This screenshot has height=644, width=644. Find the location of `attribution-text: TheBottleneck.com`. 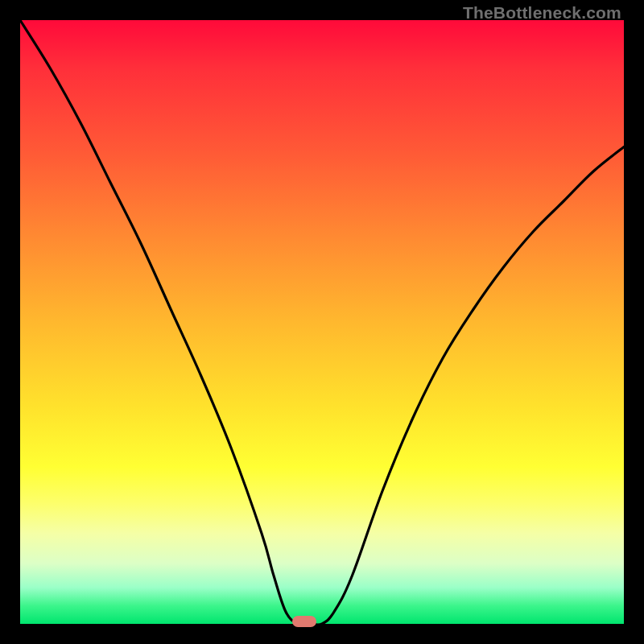

attribution-text: TheBottleneck.com is located at coordinates (543, 13).